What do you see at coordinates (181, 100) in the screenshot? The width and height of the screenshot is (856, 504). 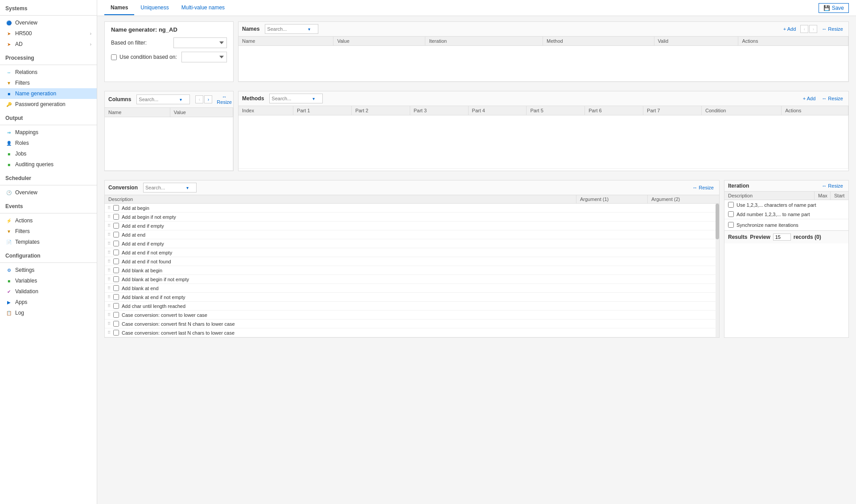 I see `columns-search-dropdown-icon: ▾` at bounding box center [181, 100].